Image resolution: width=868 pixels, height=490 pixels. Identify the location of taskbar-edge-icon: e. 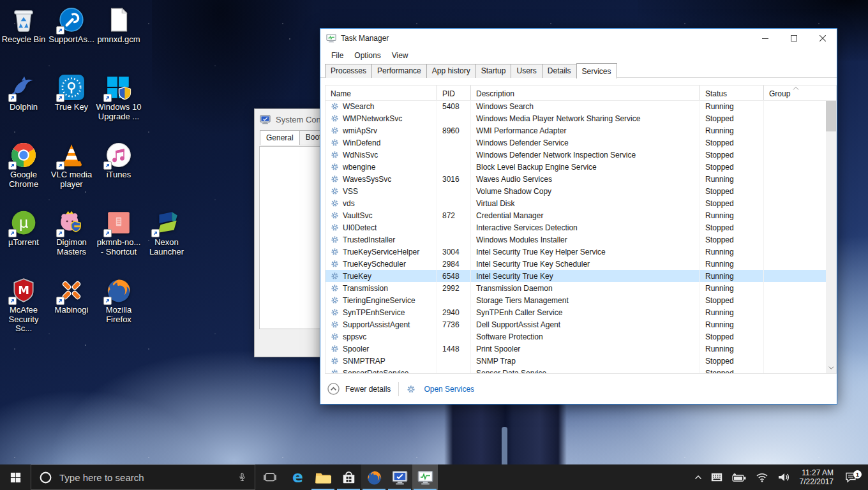
(297, 477).